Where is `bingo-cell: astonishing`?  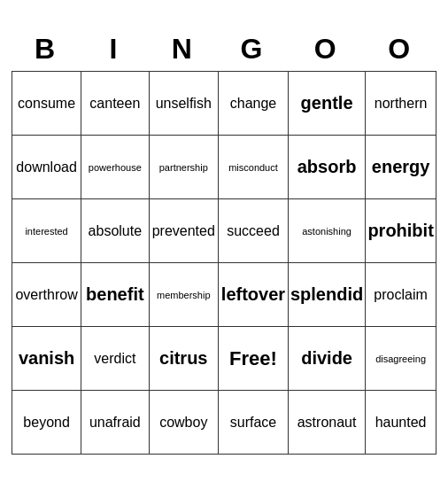
bingo-cell: astonishing is located at coordinates (326, 231).